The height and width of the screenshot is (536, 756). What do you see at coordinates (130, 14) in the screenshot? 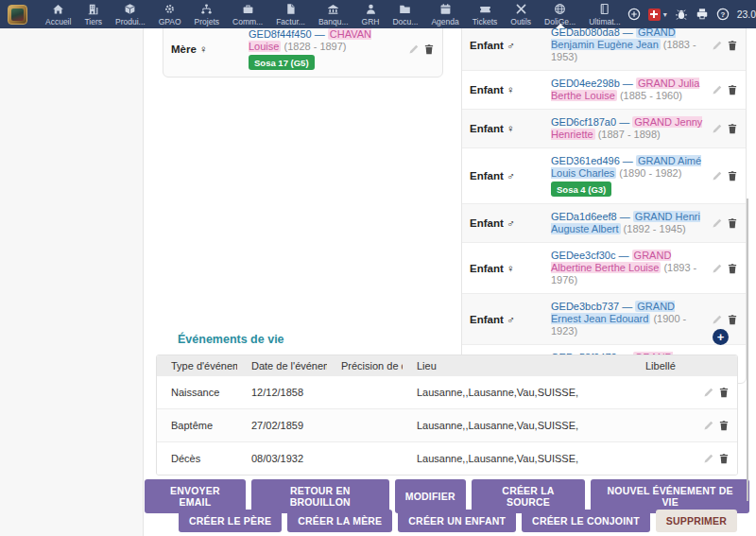
I see `nav-item-produi: Produi...` at bounding box center [130, 14].